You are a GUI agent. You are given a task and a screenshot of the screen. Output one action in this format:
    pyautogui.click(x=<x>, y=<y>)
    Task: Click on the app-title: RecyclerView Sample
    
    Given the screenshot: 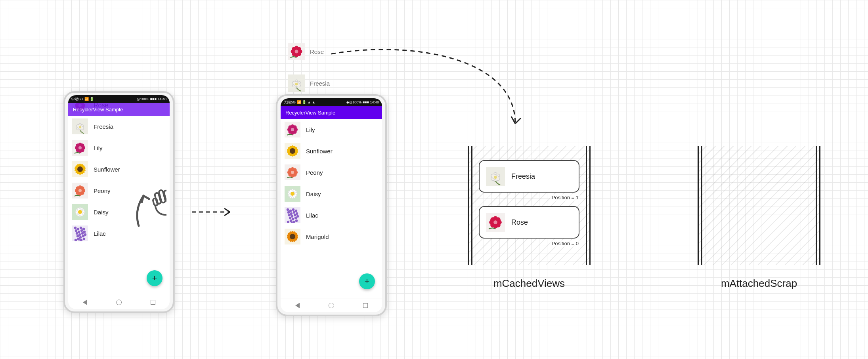 What is the action you would take?
    pyautogui.click(x=310, y=113)
    